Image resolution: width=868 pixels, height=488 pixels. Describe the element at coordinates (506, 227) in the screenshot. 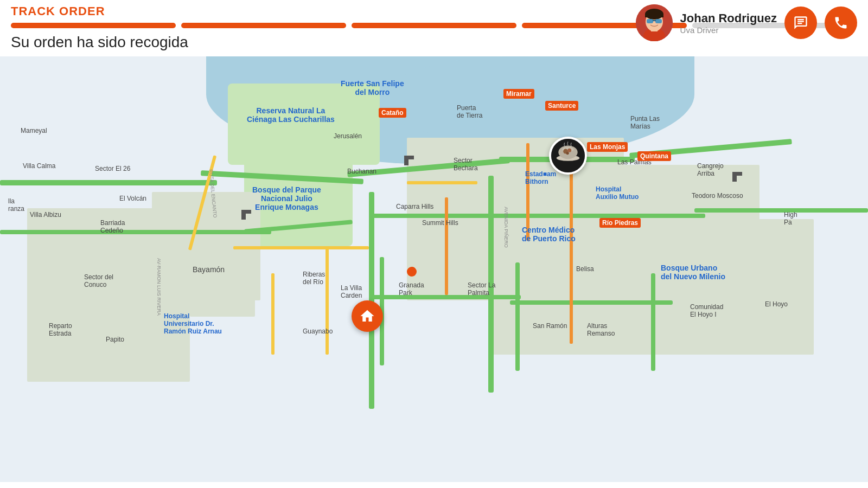

I see `label-av-pinero: AVENIDA PIÑERO` at that location.